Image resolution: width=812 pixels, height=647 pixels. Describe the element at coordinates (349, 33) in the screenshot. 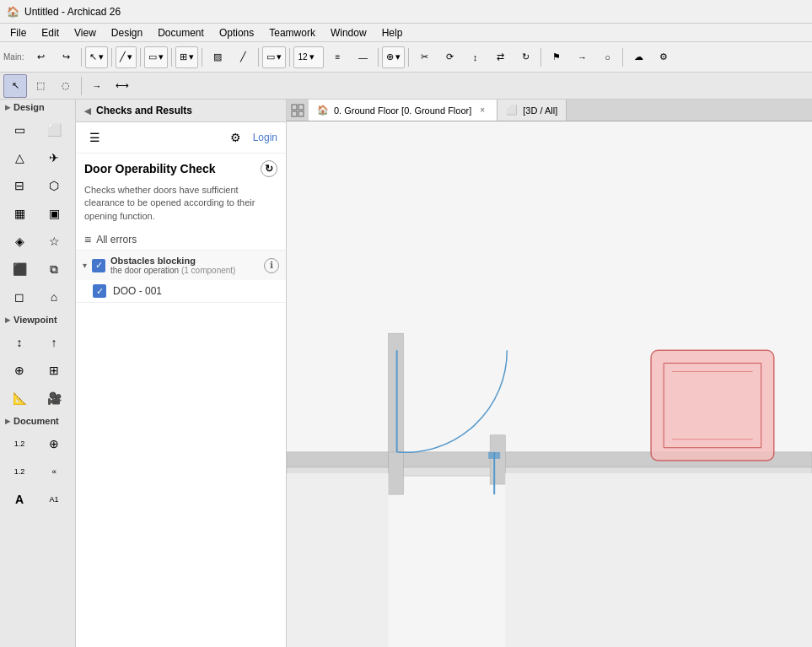

I see `menu-window: Window` at that location.